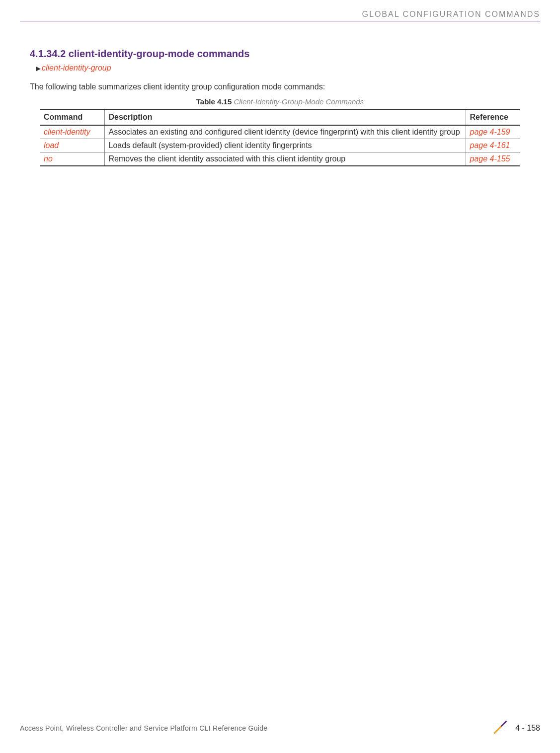  Describe the element at coordinates (493, 159) in the screenshot. I see `reference-link: page 4-155` at that location.